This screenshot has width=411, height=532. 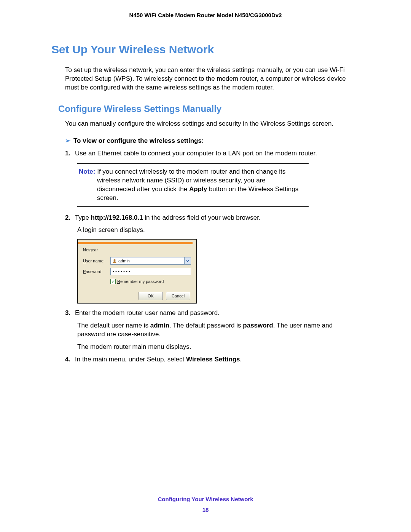 What do you see at coordinates (212, 218) in the screenshot?
I see `step-2: 2.Type http://192.168.0.1 in the address…` at bounding box center [212, 218].